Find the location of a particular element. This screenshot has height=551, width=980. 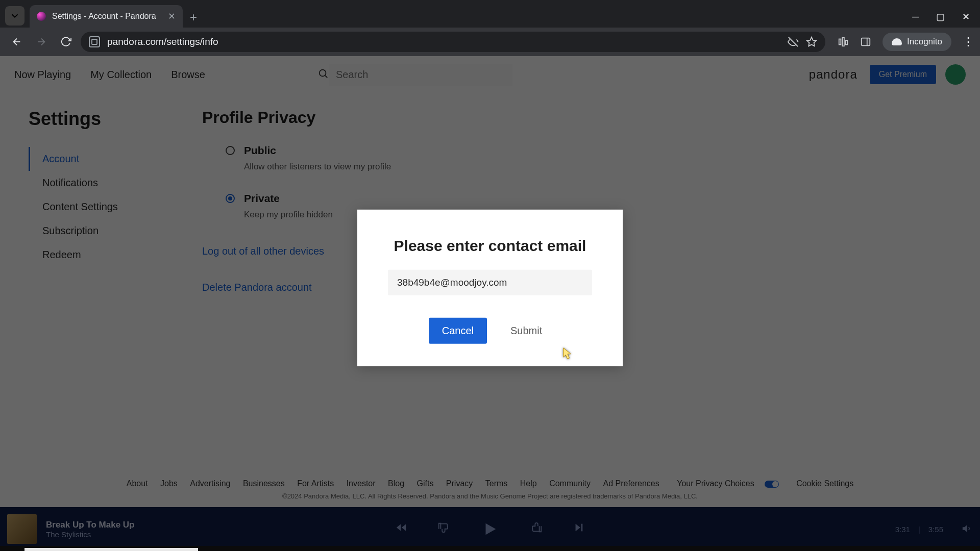

incognito-label: Incognito is located at coordinates (925, 42).